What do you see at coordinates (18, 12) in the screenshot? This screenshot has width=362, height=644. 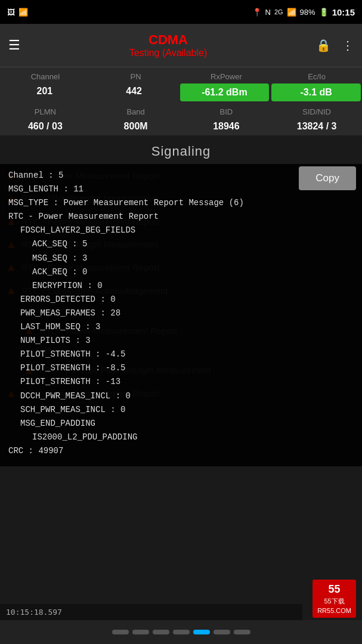 I see `status-left: 🖼 📶` at bounding box center [18, 12].